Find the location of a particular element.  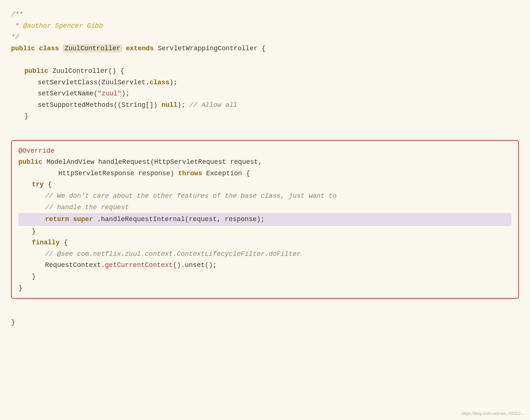

method-call-3a: setSupportedMethods((String[]) is located at coordinates (100, 105).